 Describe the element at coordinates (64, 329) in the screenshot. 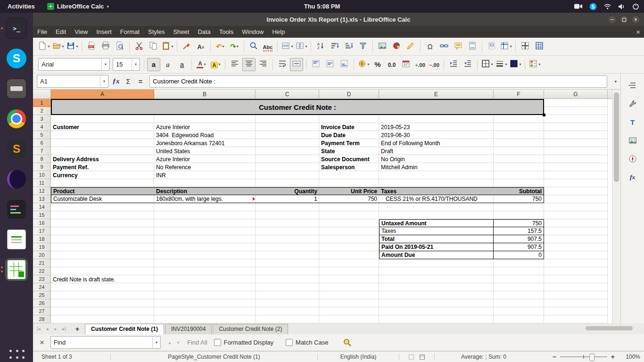

I see `last-sheet-button: ▸|` at that location.